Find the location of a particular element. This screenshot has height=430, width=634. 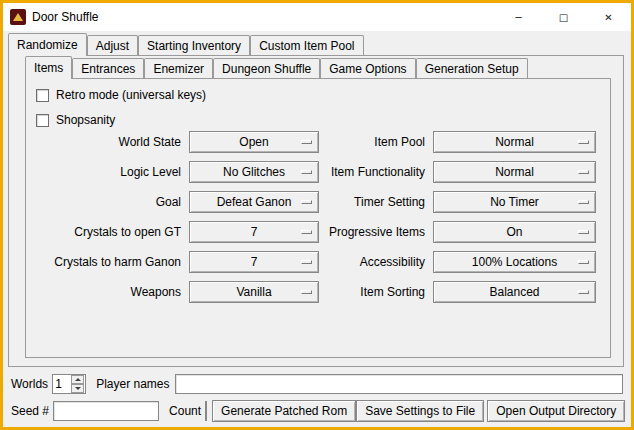

item-sorting-label: Item Sorting is located at coordinates (376, 292).